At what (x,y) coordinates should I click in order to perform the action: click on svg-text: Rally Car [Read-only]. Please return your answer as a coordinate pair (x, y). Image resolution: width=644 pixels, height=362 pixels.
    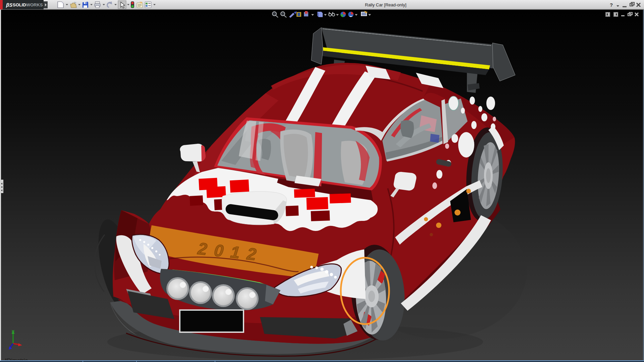
    Looking at the image, I should click on (386, 5).